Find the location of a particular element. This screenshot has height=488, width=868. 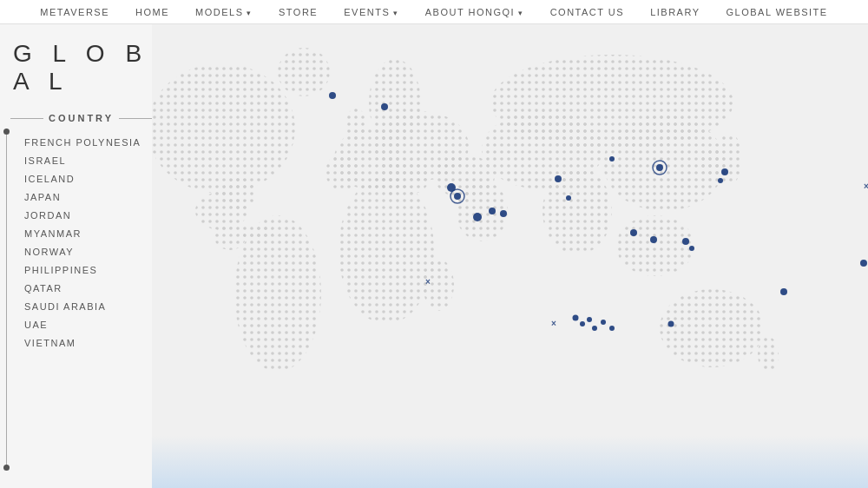

nav-item-models: MODELS is located at coordinates (224, 12).